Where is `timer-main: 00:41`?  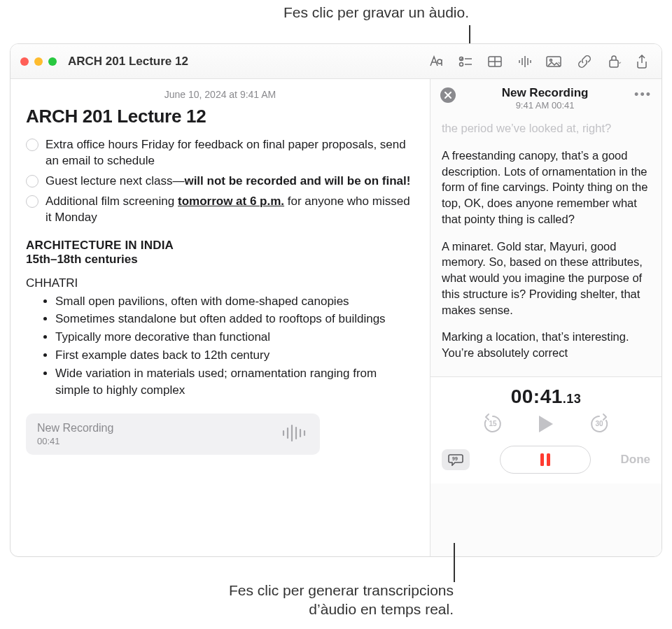 timer-main: 00:41 is located at coordinates (537, 396).